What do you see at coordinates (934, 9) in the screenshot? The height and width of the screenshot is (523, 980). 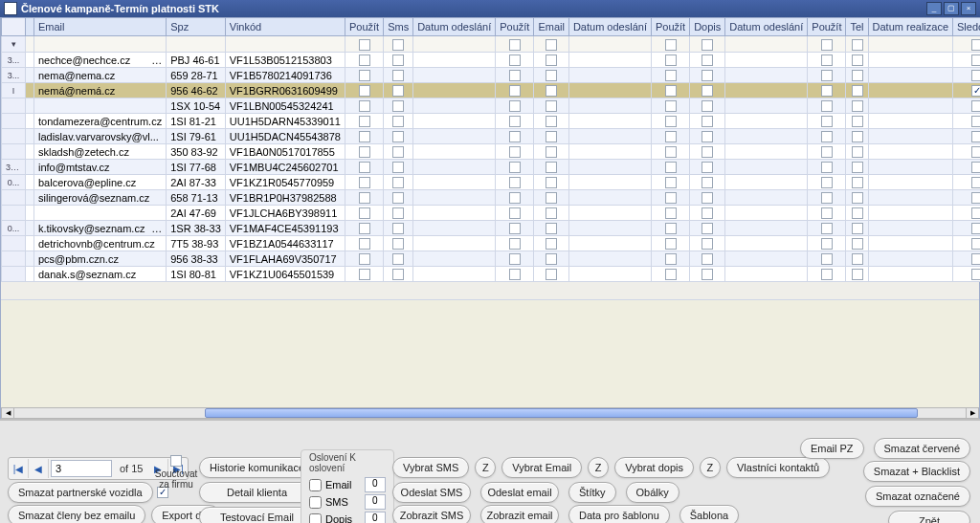 I see `minimize-button: _` at bounding box center [934, 9].